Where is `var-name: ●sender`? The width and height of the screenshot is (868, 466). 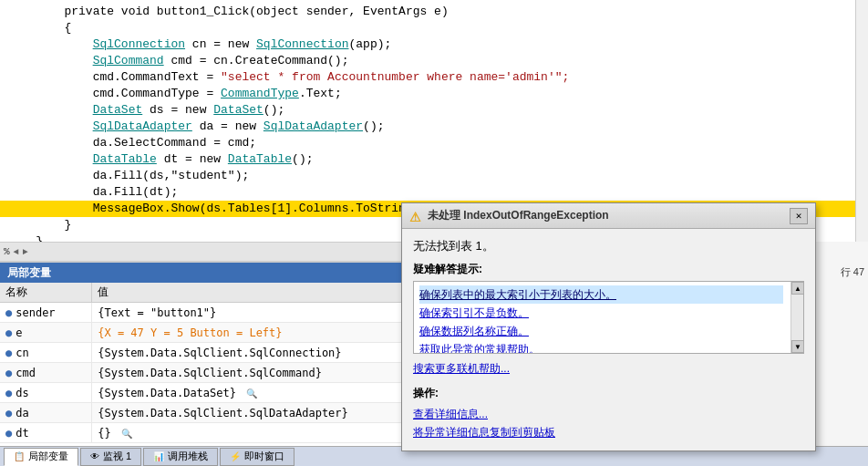
var-name: ●sender is located at coordinates (46, 313).